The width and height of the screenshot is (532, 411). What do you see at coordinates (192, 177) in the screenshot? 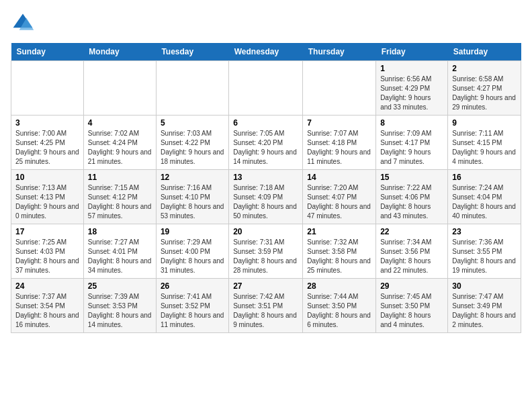
I see `day-number: 12` at bounding box center [192, 177].